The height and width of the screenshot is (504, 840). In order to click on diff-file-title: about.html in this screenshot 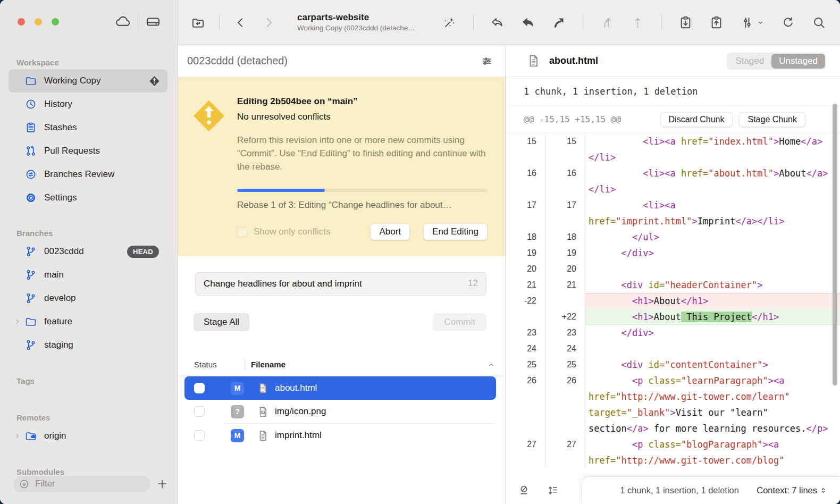, I will do `click(574, 61)`.